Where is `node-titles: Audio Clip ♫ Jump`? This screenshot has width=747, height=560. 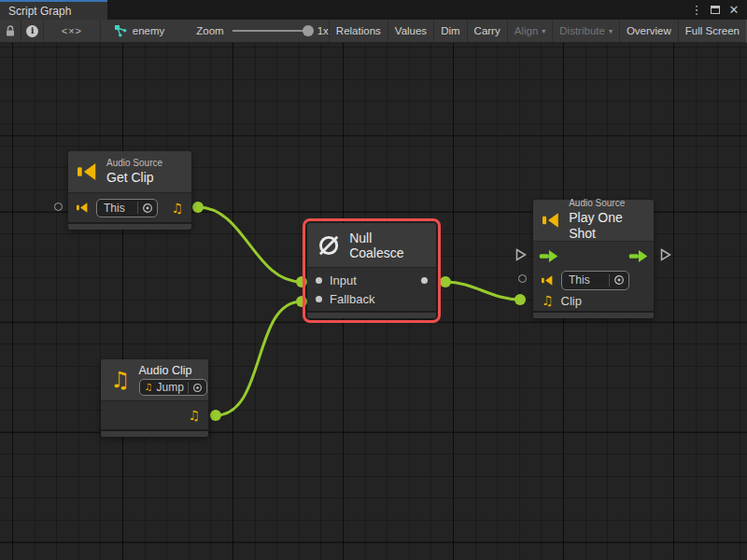 node-titles: Audio Clip ♫ Jump is located at coordinates (174, 381).